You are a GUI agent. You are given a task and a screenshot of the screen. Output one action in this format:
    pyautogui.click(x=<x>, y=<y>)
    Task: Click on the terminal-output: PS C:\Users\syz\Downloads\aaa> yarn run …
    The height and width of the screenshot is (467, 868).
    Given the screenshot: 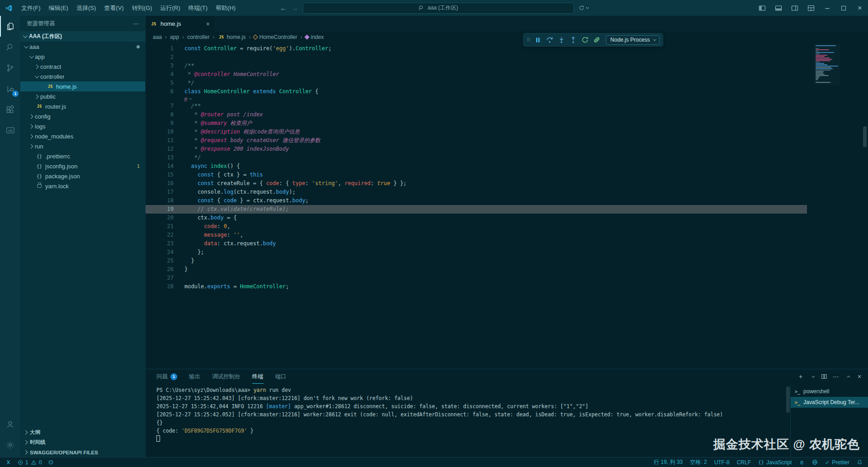 What is the action you would take?
    pyautogui.click(x=466, y=420)
    